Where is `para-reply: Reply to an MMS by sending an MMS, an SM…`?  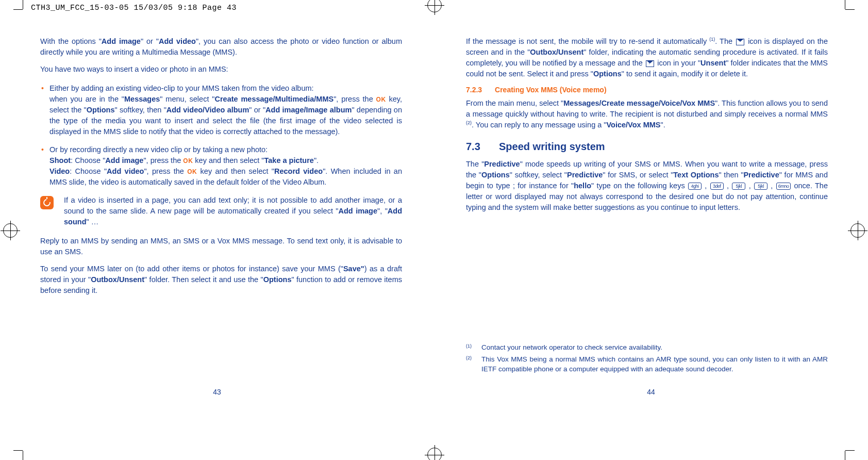 para-reply: Reply to an MMS by sending an MMS, an SM… is located at coordinates (221, 247).